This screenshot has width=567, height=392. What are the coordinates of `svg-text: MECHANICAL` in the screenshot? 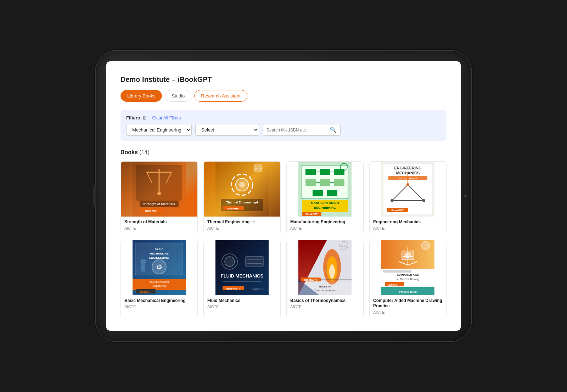 It's located at (159, 254).